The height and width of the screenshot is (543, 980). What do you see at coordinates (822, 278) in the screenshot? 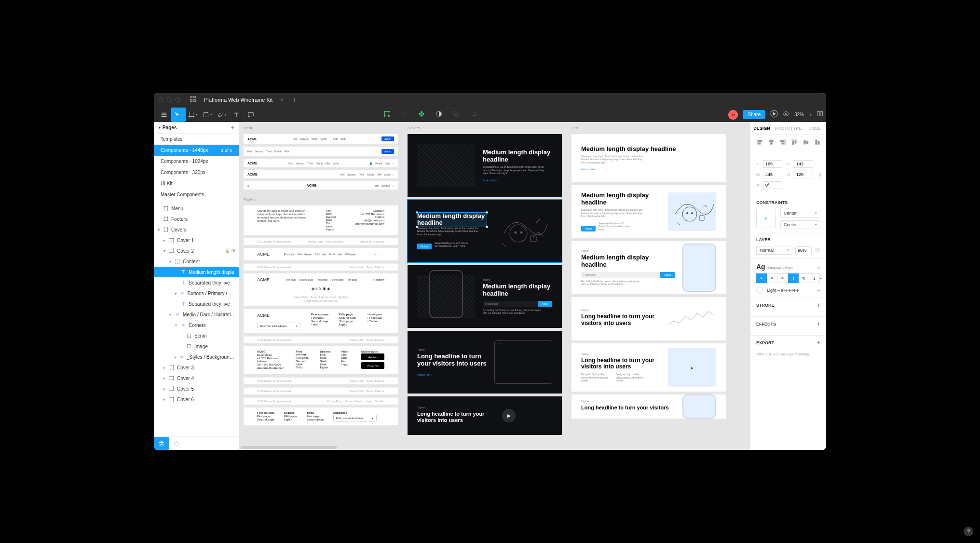
I see `text-more-icon: ⋯` at bounding box center [822, 278].